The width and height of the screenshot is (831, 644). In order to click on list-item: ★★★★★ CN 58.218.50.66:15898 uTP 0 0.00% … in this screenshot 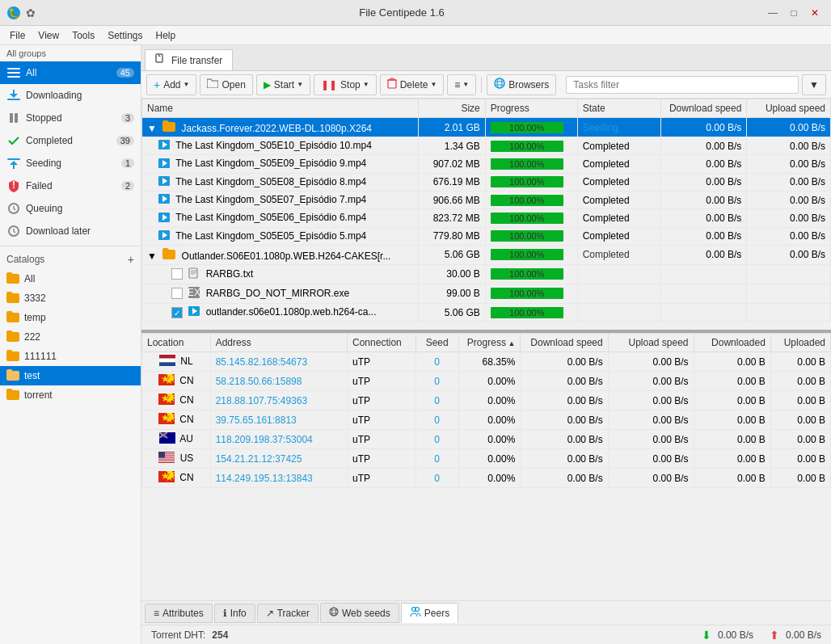, I will do `click(487, 381)`.